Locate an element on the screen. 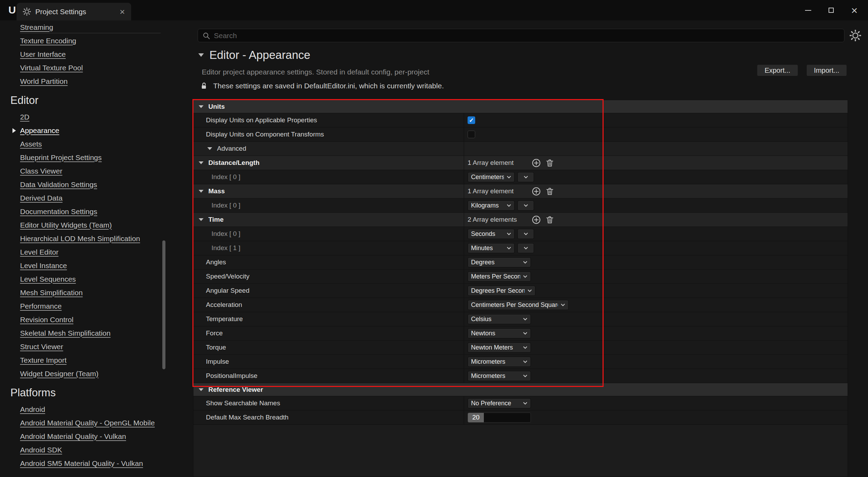  tab-close-icon: × is located at coordinates (123, 12).